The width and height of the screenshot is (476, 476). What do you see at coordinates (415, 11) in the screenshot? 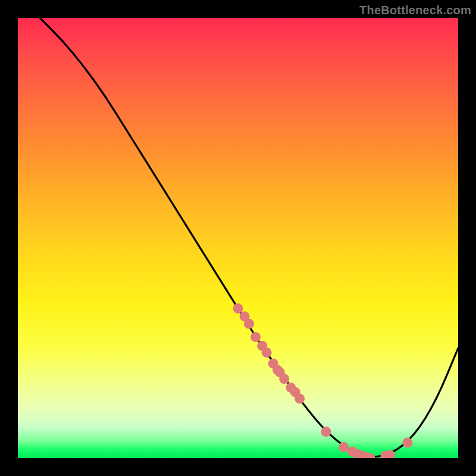
I see `watermark-text: TheBottleneck.com` at bounding box center [415, 11].